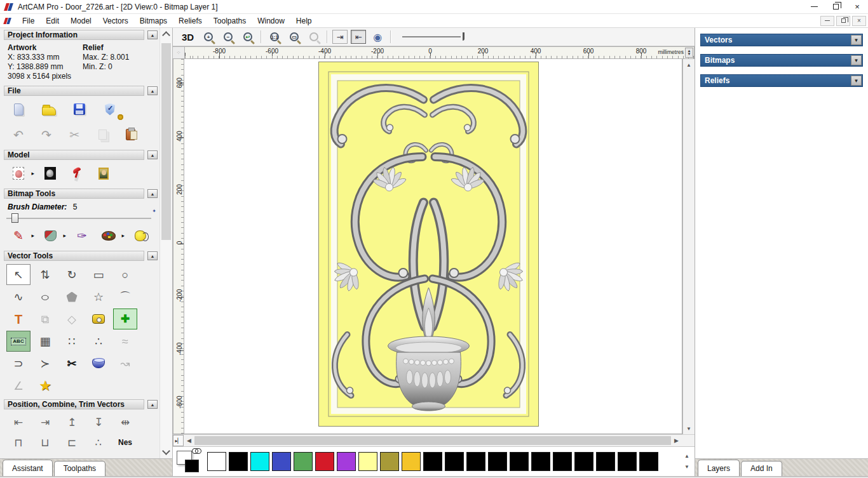 This screenshot has width=868, height=478. Describe the element at coordinates (859, 21) in the screenshot. I see `mdi-close-button: ×` at that location.